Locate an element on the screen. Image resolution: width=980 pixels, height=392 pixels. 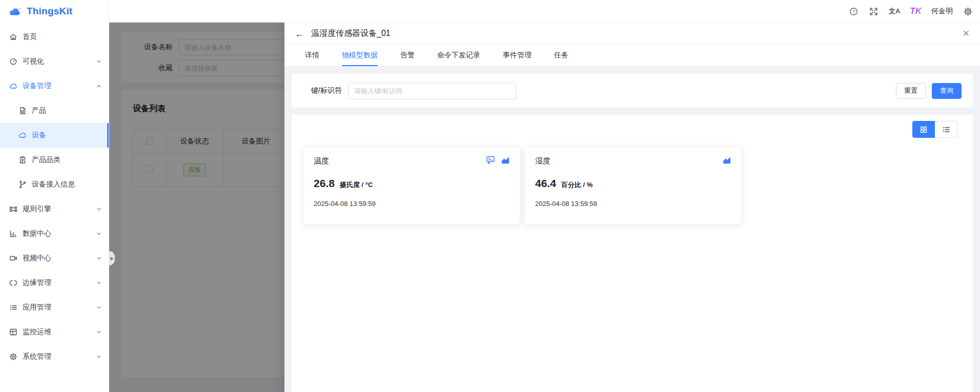
sidebar-item-system-management: 系统管理 is located at coordinates (54, 357).